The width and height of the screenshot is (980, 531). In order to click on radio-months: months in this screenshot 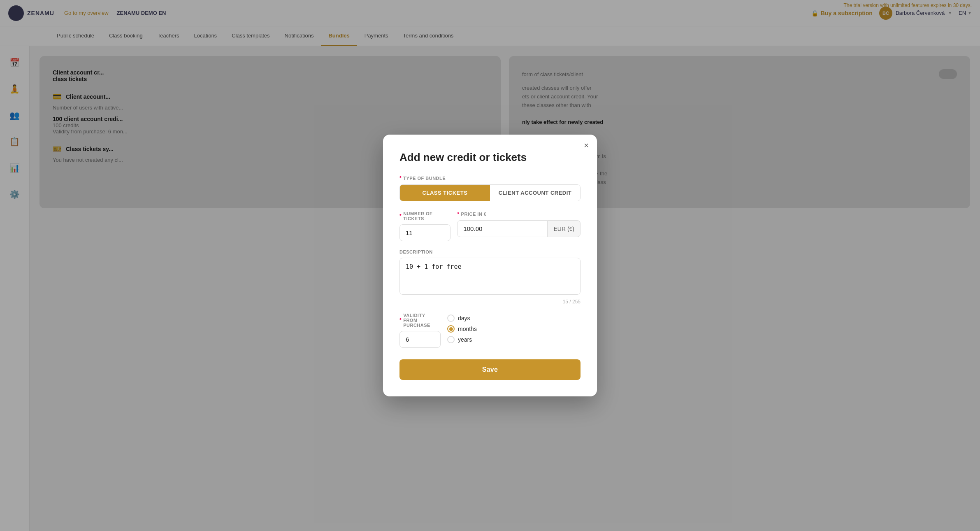, I will do `click(462, 329)`.